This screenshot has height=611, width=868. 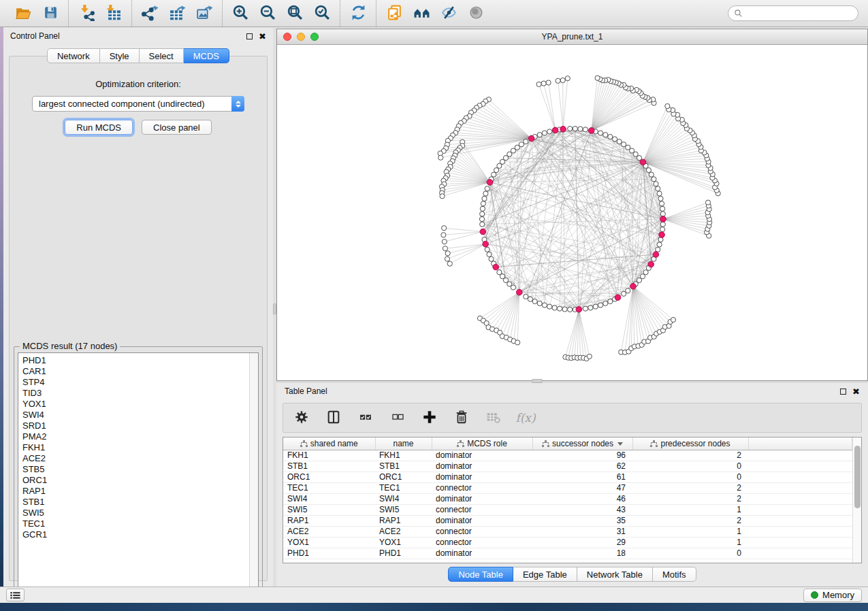 What do you see at coordinates (136, 502) in the screenshot?
I see `mcds-result-item: STB1` at bounding box center [136, 502].